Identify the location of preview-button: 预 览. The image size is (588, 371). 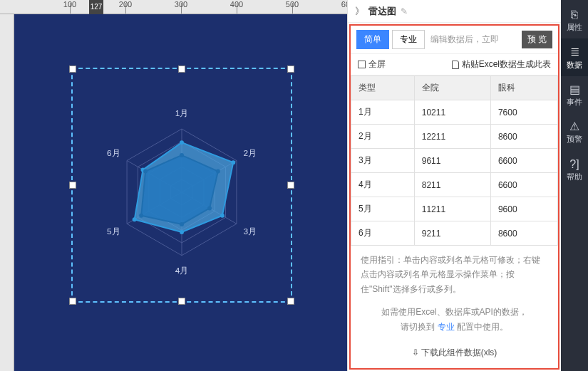
(537, 40).